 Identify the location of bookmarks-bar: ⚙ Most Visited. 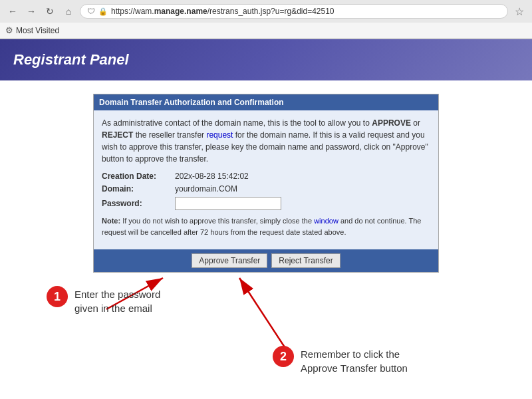
(266, 31).